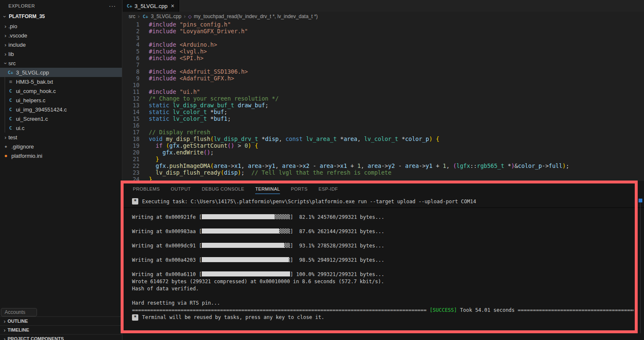  Describe the element at coordinates (383, 65) in the screenshot. I see `code-line-7: 7` at that location.